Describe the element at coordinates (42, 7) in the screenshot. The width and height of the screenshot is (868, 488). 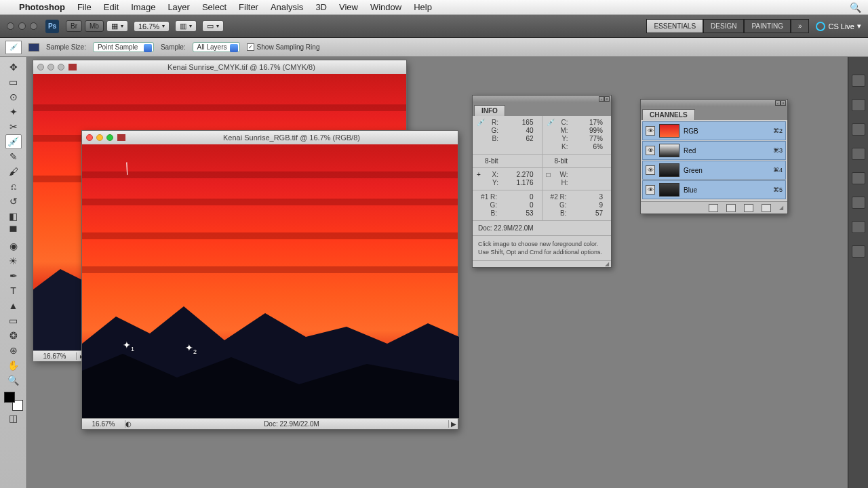
I see `app-name: Photoshop` at that location.